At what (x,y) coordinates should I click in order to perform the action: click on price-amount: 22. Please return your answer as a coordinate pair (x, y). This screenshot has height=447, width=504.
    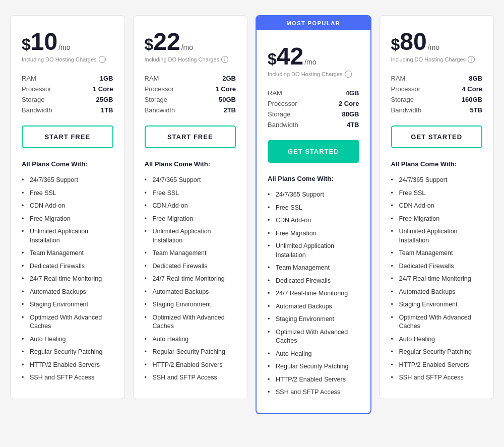
    Looking at the image, I should click on (166, 42).